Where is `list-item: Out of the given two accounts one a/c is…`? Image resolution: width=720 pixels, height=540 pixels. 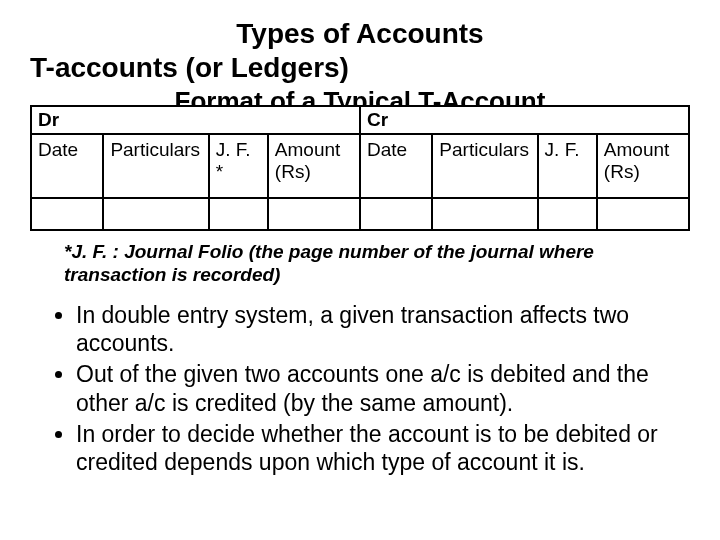 list-item: Out of the given two accounts one a/c is… is located at coordinates (383, 389).